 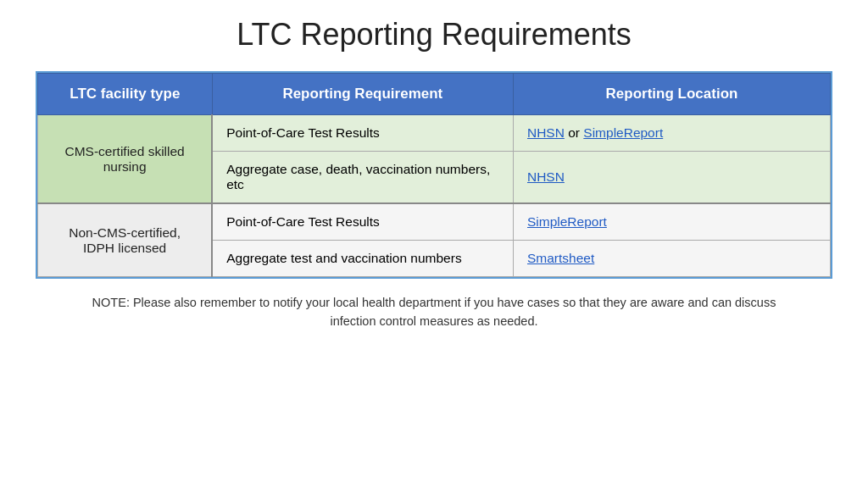 What do you see at coordinates (561, 258) in the screenshot?
I see `smartsheet-link: Smartsheet` at bounding box center [561, 258].